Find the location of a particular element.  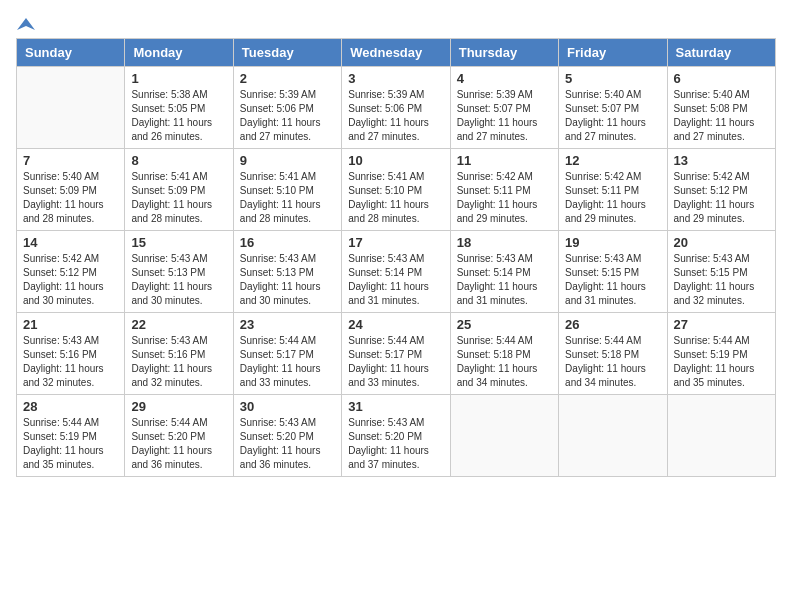

day-number: 18 is located at coordinates (504, 242).